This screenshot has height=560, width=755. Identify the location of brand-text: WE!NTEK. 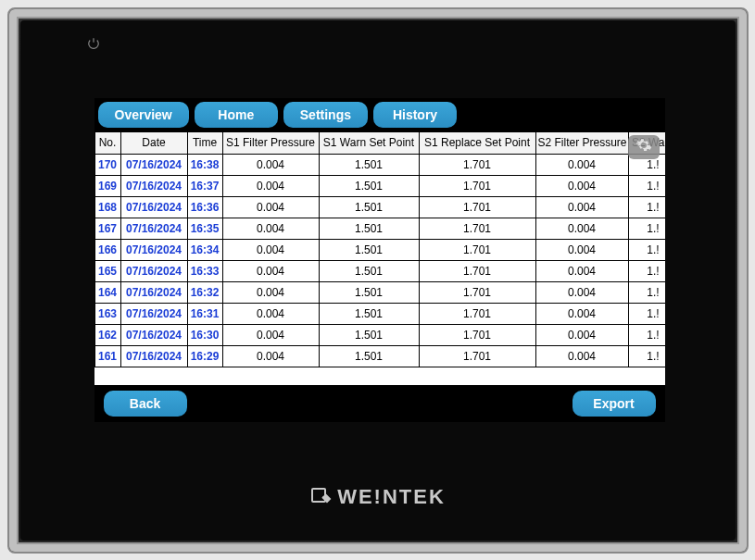
(391, 497).